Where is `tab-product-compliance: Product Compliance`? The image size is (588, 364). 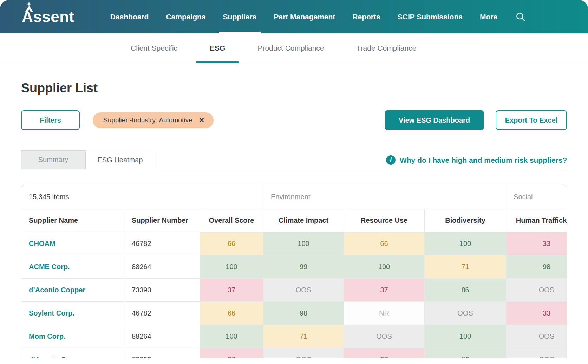 tab-product-compliance: Product Compliance is located at coordinates (291, 48).